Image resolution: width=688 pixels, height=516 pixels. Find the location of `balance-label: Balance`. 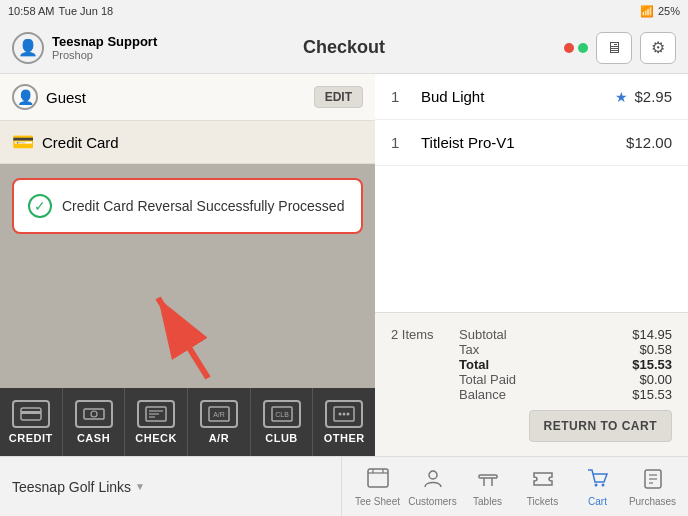

balance-label: Balance is located at coordinates (526, 394).